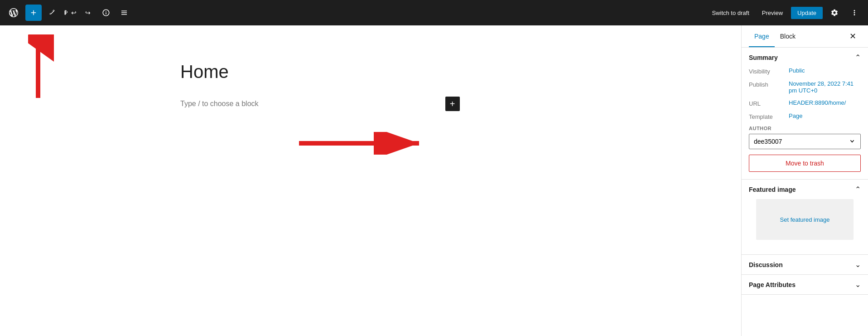 The height and width of the screenshot is (336, 868). What do you see at coordinates (805, 219) in the screenshot?
I see `featured-image-box: Set featured image` at bounding box center [805, 219].